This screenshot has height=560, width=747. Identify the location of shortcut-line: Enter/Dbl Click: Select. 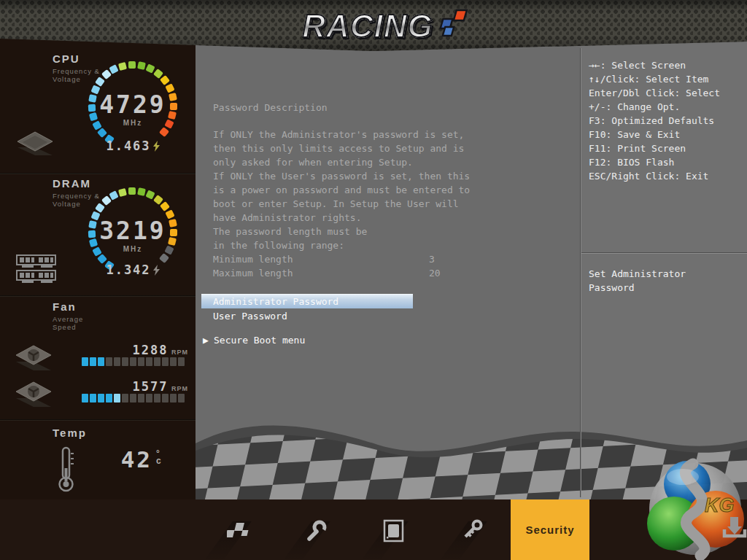
(654, 95).